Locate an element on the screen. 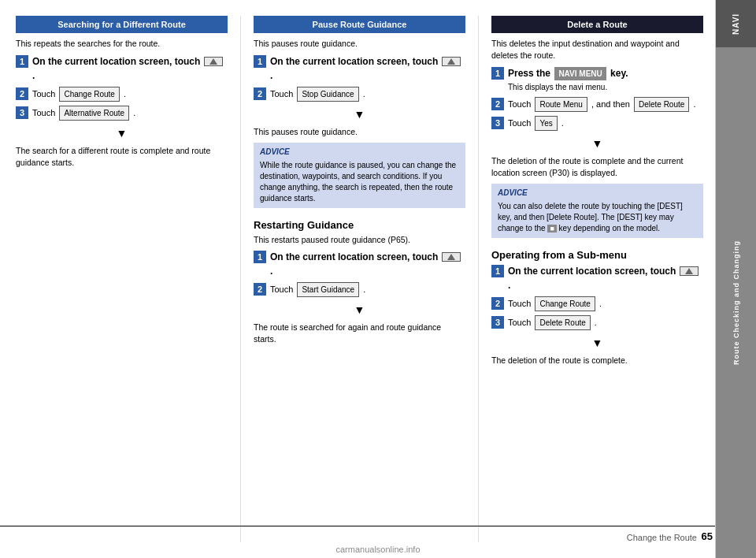 The height and width of the screenshot is (558, 756). pause-step-num-1: 1 is located at coordinates (260, 61).